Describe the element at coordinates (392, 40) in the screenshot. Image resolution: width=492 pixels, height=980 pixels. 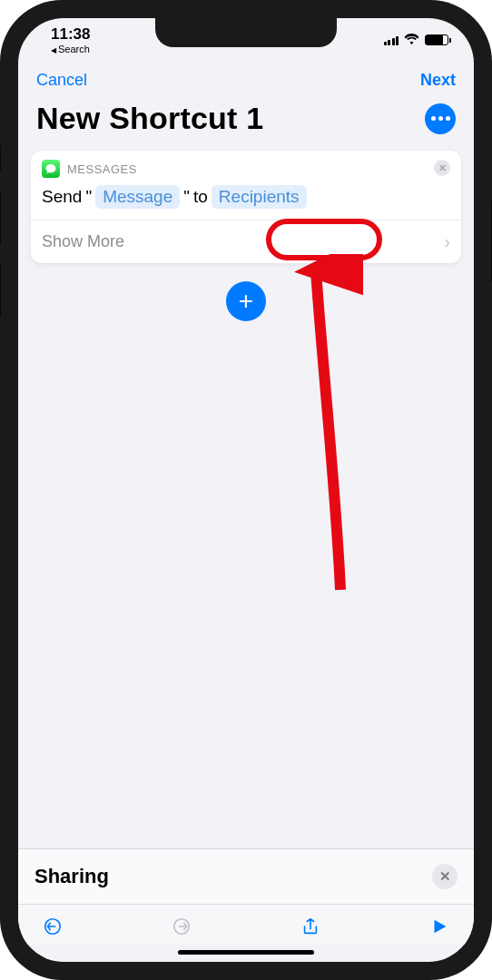
I see `cellular-signal-icon` at that location.